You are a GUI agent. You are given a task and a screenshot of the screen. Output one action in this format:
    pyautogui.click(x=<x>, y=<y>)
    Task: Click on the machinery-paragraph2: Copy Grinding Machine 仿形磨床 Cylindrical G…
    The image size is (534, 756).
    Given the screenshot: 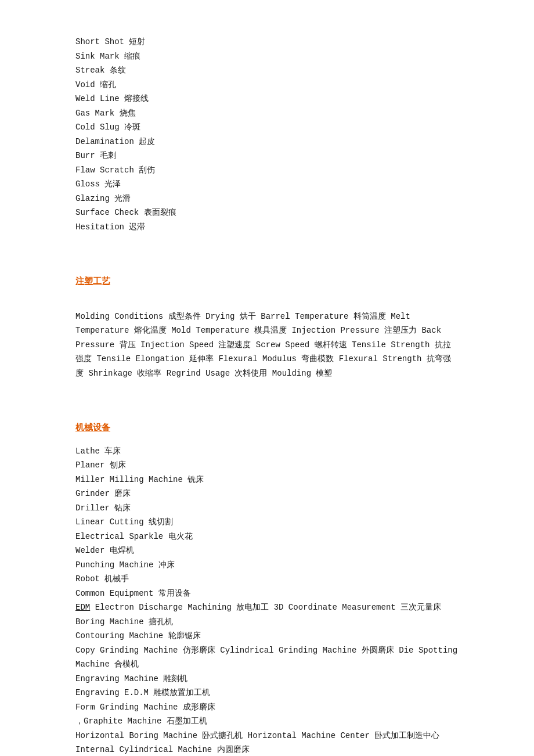 What is the action you would take?
    pyautogui.click(x=267, y=657)
    